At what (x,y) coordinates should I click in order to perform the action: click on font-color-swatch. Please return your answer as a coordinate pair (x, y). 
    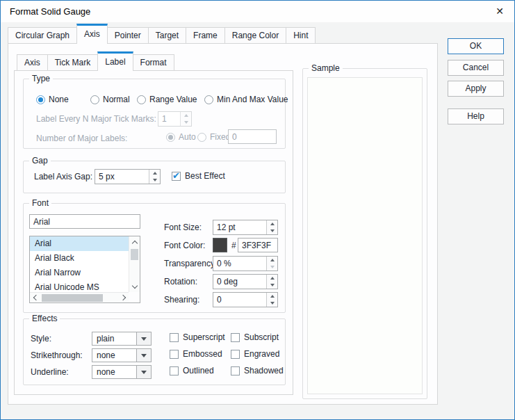
    Looking at the image, I should click on (220, 245).